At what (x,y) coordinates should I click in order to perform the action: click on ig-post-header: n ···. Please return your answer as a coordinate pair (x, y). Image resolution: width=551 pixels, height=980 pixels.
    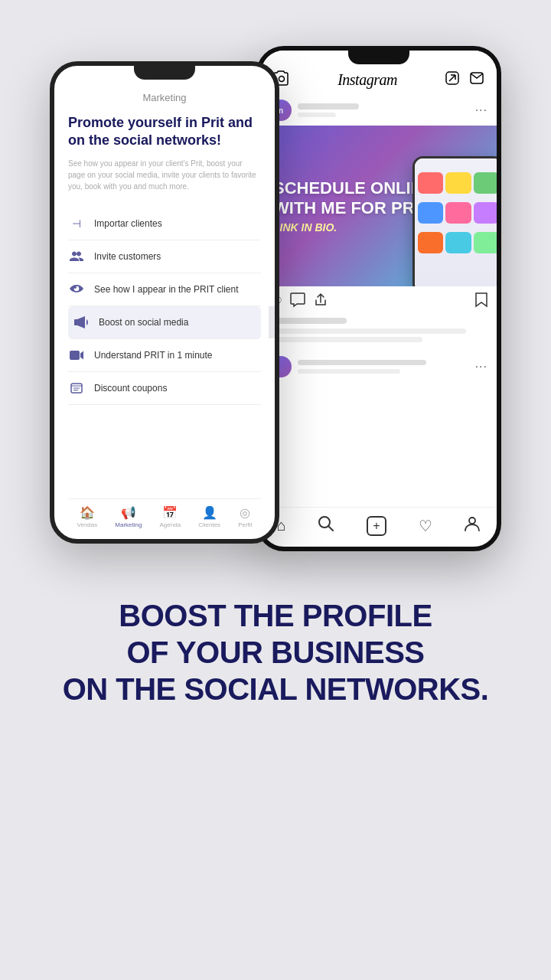
    Looking at the image, I should click on (379, 110).